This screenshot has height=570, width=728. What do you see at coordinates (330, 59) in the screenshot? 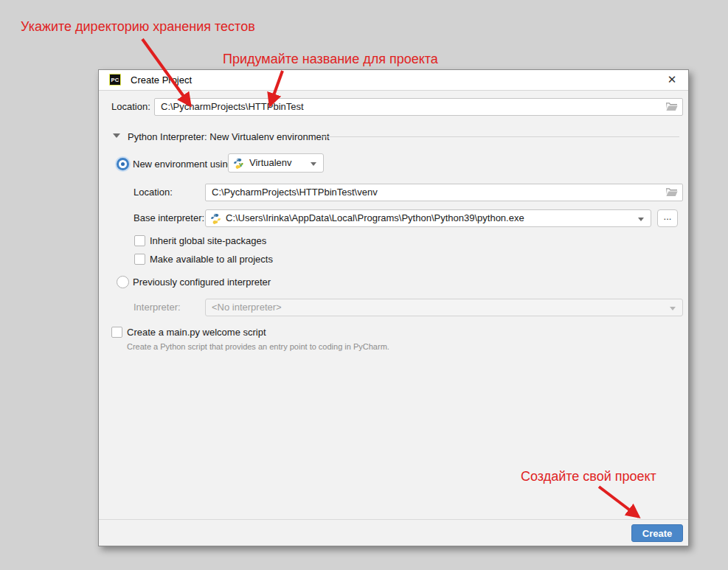
I see `annotation-project-name-hint: Придумайте название для проекта` at bounding box center [330, 59].